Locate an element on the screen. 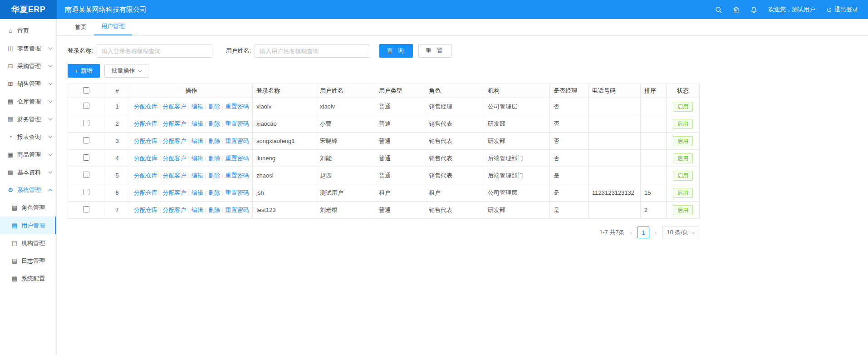 This screenshot has height=355, width=868. user-name-input is located at coordinates (312, 51).